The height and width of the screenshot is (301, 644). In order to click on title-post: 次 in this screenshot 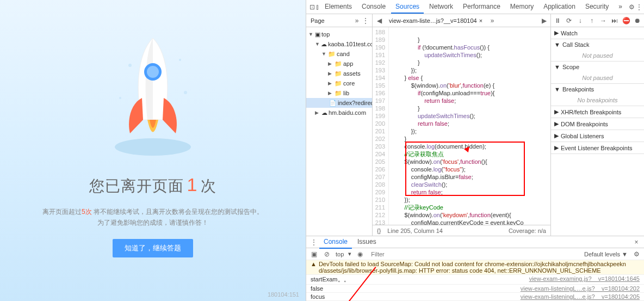, I will do `click(209, 186)`.